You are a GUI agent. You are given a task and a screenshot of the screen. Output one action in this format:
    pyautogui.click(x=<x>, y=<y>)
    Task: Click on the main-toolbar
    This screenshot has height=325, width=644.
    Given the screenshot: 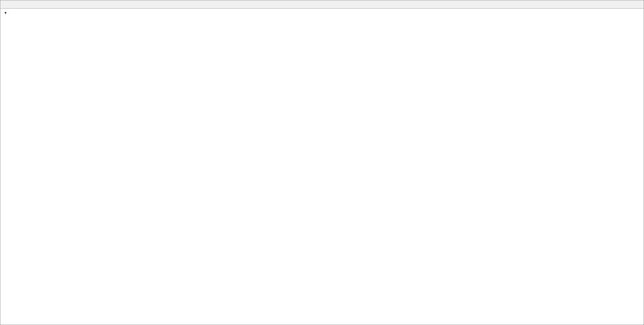 What is the action you would take?
    pyautogui.click(x=322, y=5)
    